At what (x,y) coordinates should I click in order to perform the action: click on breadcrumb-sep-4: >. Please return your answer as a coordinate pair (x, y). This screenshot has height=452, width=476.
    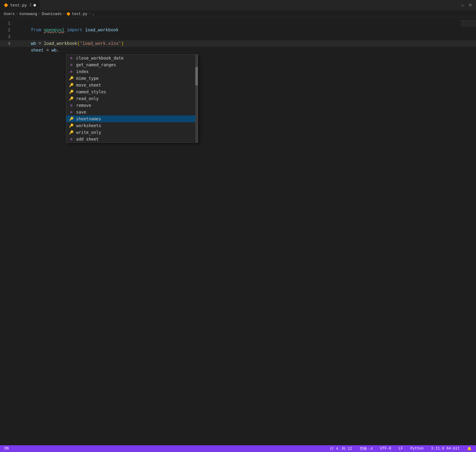
    Looking at the image, I should click on (90, 14).